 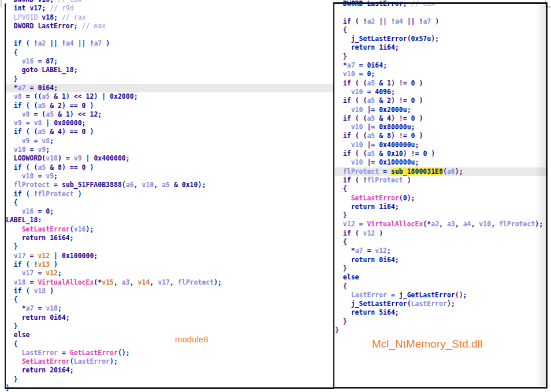 What do you see at coordinates (170, 238) in the screenshot?
I see `code-line: return 16i64;` at bounding box center [170, 238].